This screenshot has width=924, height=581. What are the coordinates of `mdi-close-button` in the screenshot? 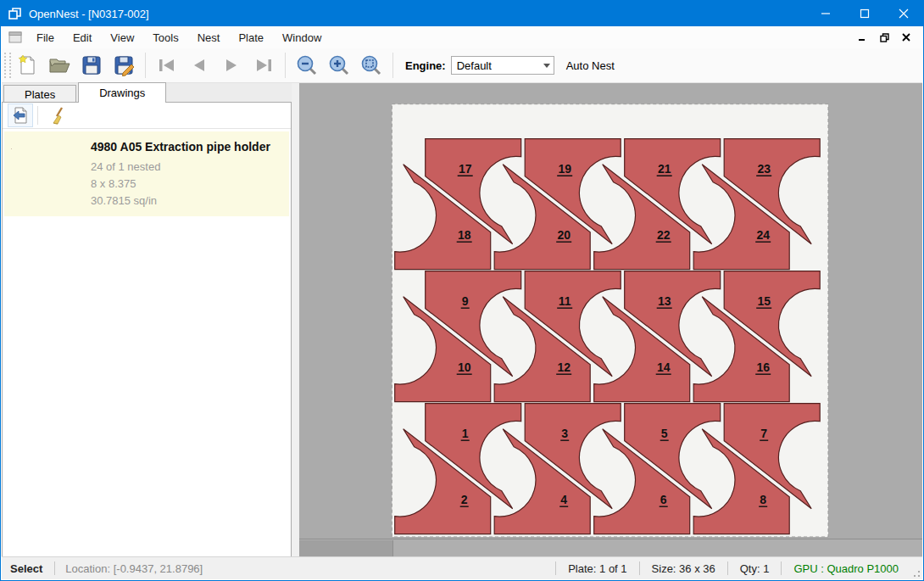 It's located at (906, 37).